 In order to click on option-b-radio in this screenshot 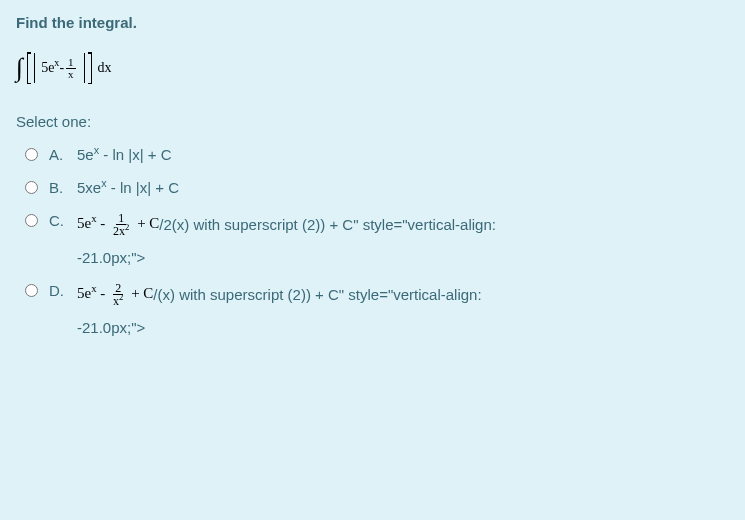, I will do `click(32, 188)`.